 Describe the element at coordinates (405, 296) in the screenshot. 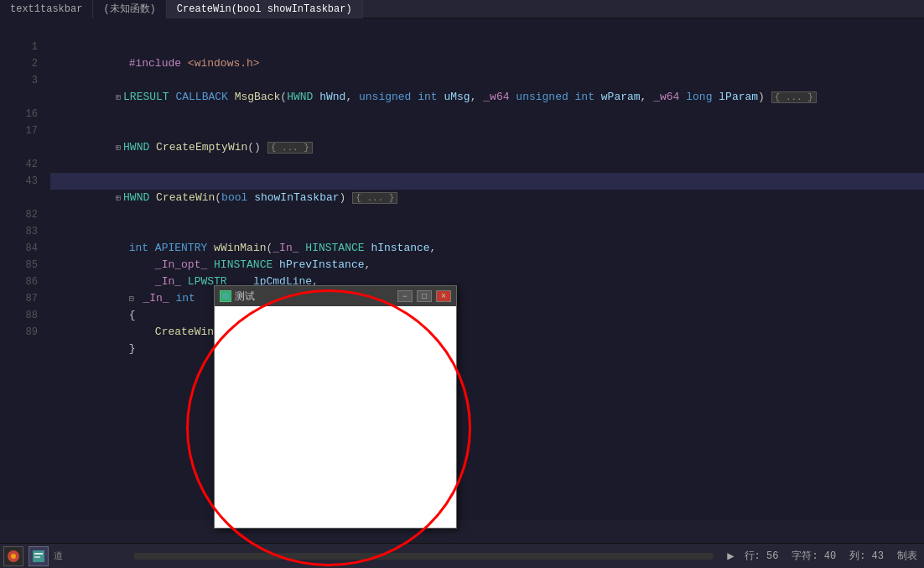

I see `minimize-button: －` at that location.